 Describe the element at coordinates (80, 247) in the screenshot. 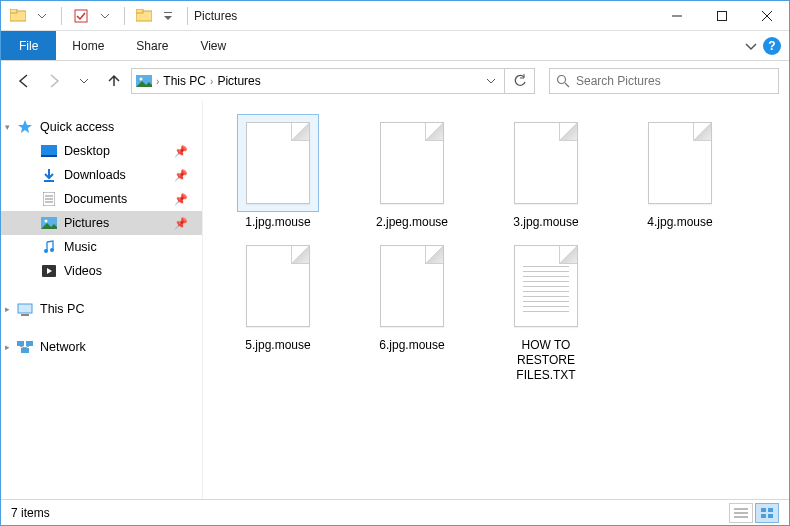

I see `sidebar-item-label: Music` at that location.